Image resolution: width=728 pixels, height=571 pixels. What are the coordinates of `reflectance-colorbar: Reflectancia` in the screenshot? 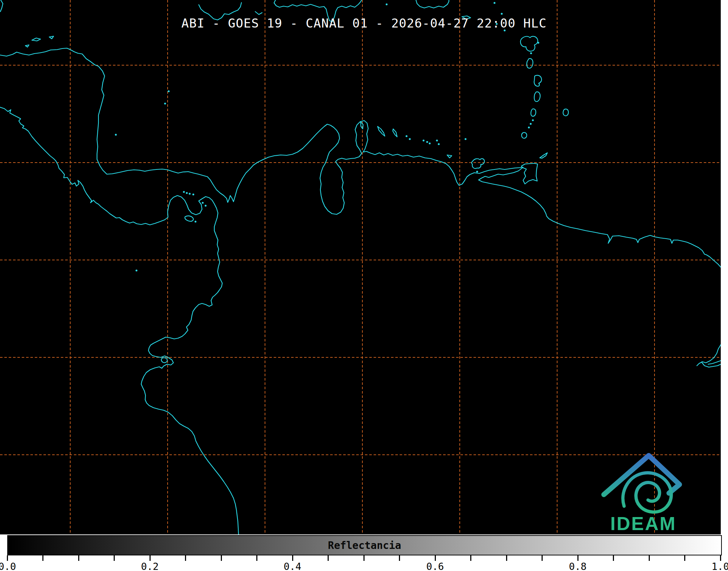 It's located at (365, 545).